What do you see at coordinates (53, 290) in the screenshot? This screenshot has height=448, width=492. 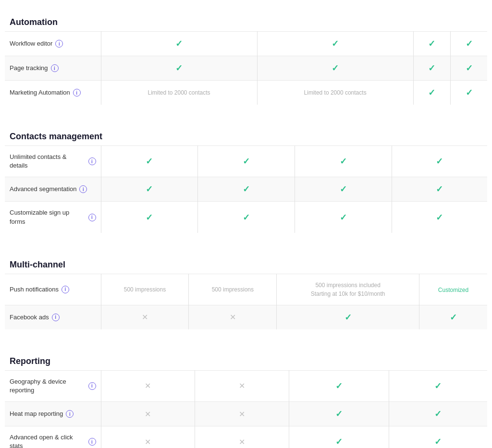 I see `feature-name-wrapper: Push notificationsi` at bounding box center [53, 290].